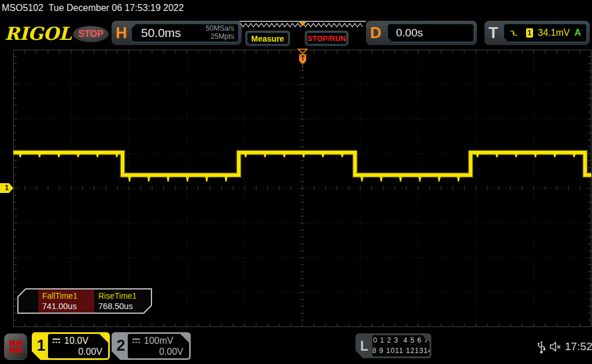 The width and height of the screenshot is (592, 364). Describe the element at coordinates (494, 34) in the screenshot. I see `trigger-label: T` at that location.